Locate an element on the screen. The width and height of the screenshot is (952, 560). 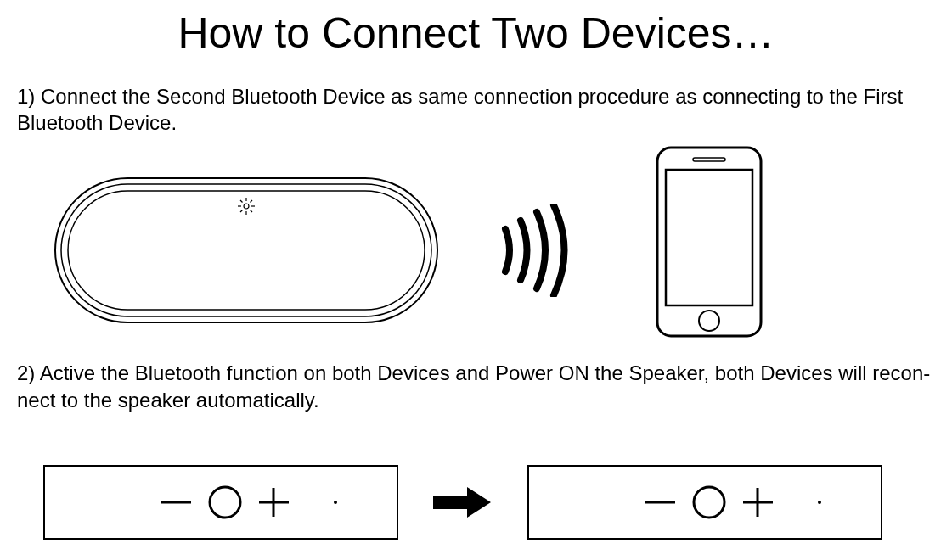
smartphone-icon is located at coordinates (709, 244).